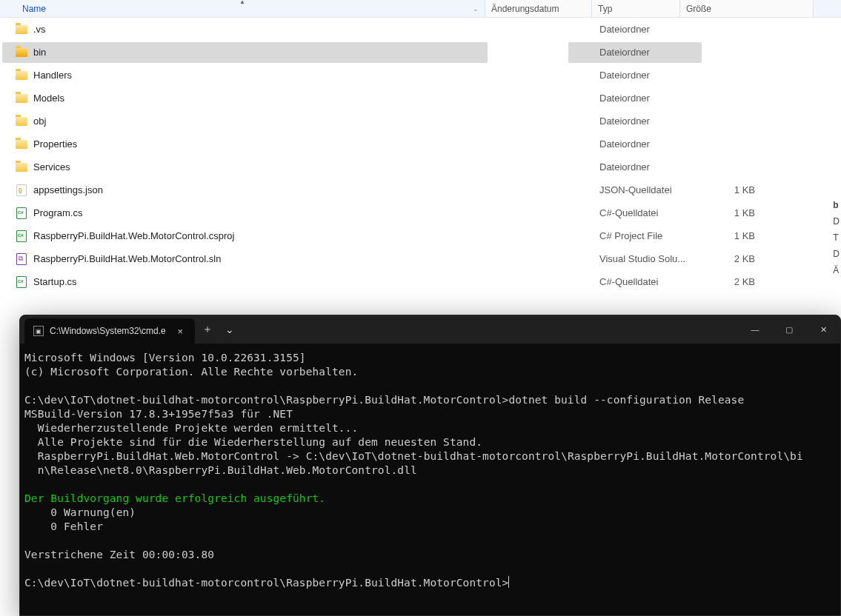 Image resolution: width=841 pixels, height=616 pixels. Describe the element at coordinates (245, 121) in the screenshot. I see `cell-name: obj` at that location.